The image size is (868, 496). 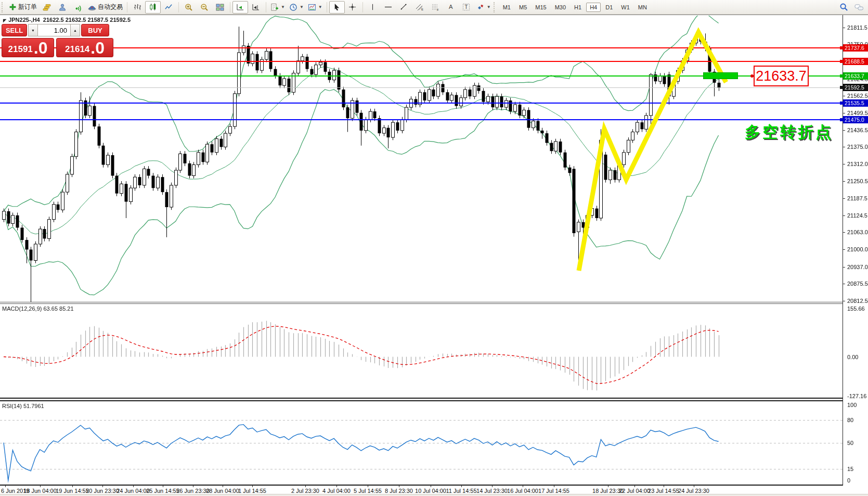 What do you see at coordinates (353, 7) in the screenshot?
I see `crosshair-button` at bounding box center [353, 7].